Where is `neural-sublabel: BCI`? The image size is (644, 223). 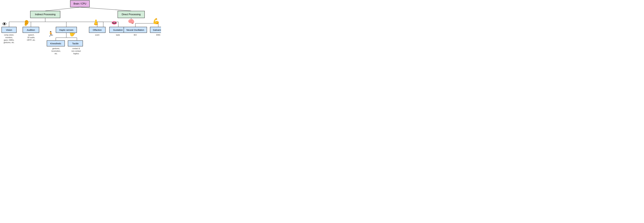
neural-sublabel: BCI is located at coordinates (135, 35).